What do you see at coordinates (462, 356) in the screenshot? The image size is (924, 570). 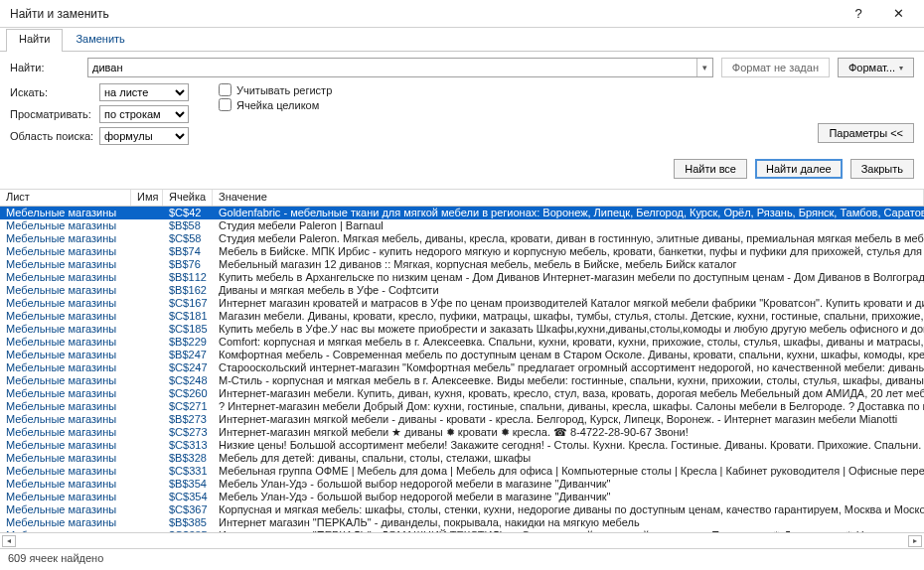 I see `table-row: Мебельные магазины$B$247Комфортная мебел…` at bounding box center [462, 356].